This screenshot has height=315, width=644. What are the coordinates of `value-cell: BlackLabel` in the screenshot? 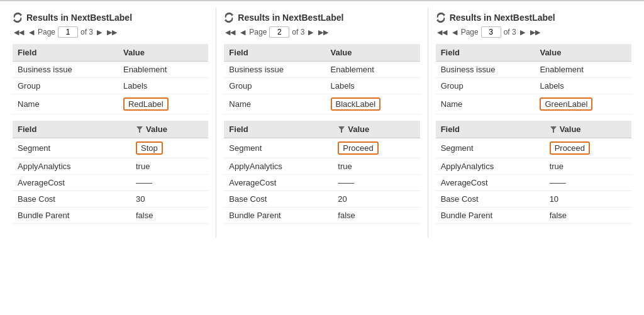 It's located at (373, 104).